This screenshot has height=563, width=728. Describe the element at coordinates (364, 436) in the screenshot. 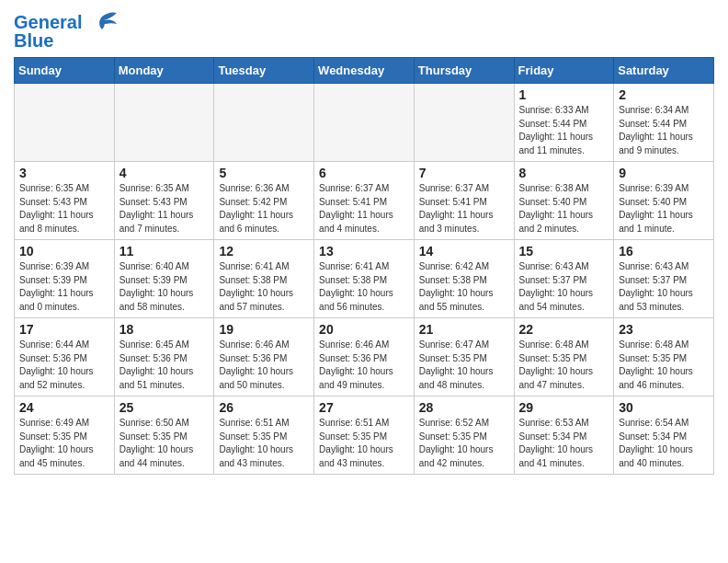

I see `calendar-week-5: 24Sunrise: 6:49 AMSunset: 5:35 PMDayligh…` at that location.